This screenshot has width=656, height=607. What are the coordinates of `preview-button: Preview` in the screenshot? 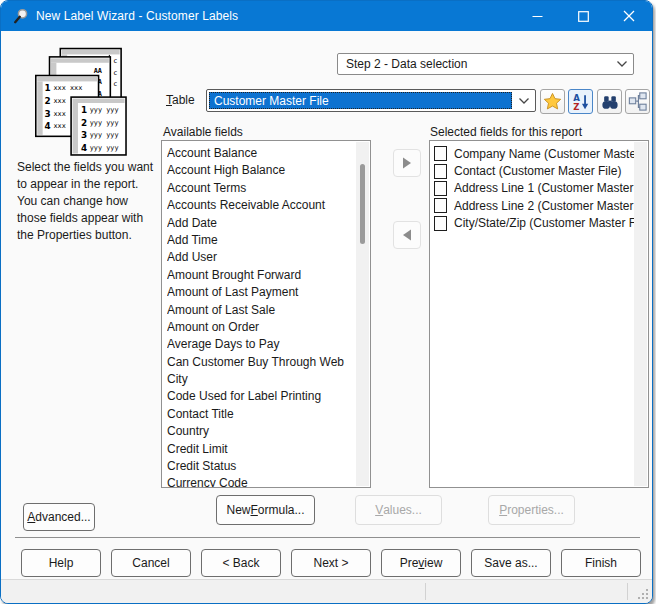 It's located at (421, 563).